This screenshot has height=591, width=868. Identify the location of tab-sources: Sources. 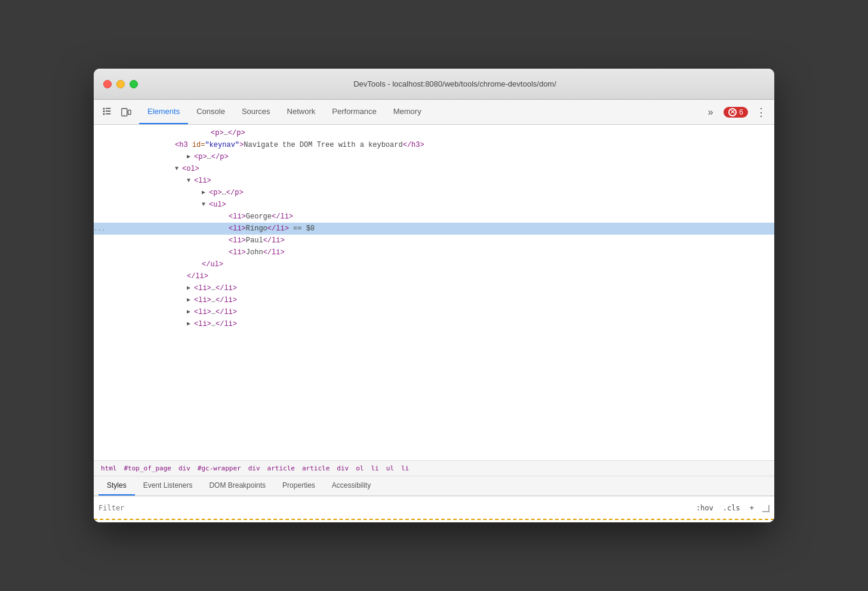
(256, 112).